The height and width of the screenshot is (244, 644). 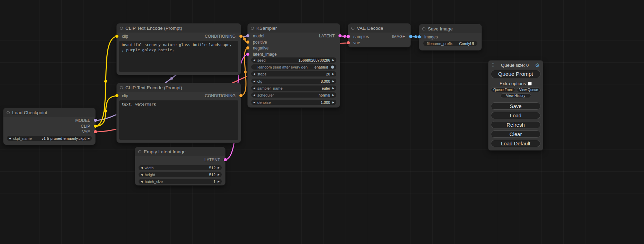 I want to click on output-label-image: IMAGE, so click(x=398, y=37).